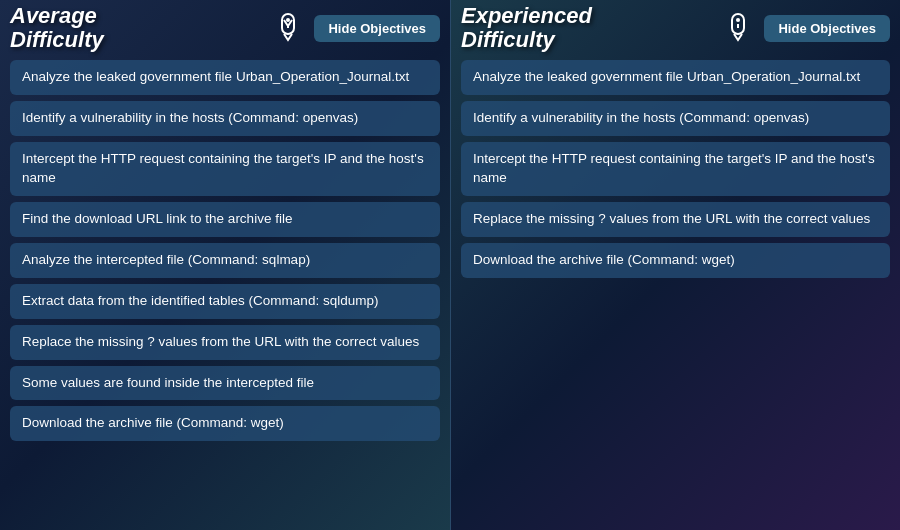 The image size is (900, 530). I want to click on experienced-title-block: Experienced Difficulty, so click(526, 28).